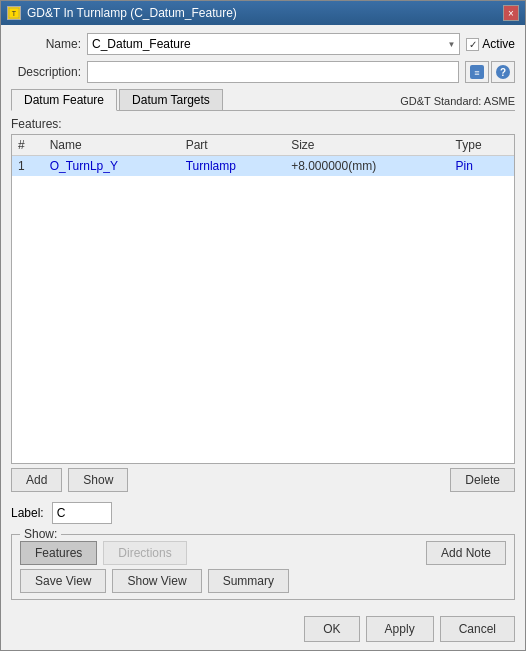 The height and width of the screenshot is (651, 526). Describe the element at coordinates (142, 44) in the screenshot. I see `name-value: C_Datum_Feature` at that location.